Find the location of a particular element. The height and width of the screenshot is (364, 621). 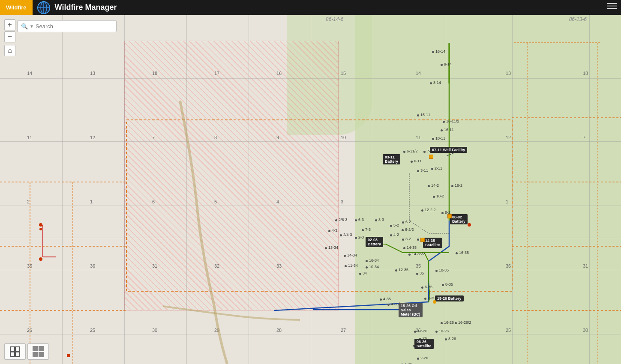

facility-02-03-battery: 02-03Battery is located at coordinates (375, 242).